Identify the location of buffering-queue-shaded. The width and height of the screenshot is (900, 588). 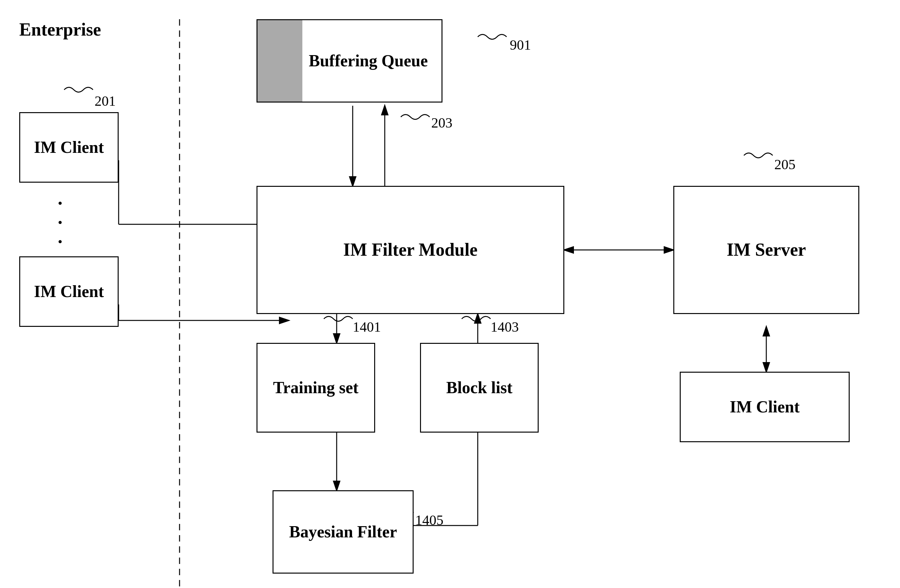
(280, 61).